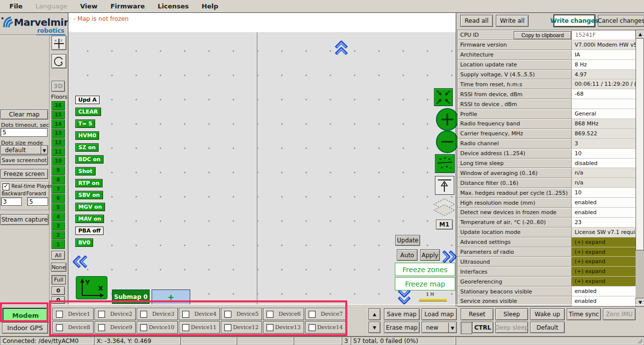 The width and height of the screenshot is (644, 345). I want to click on read-all-button: Read all, so click(477, 21).